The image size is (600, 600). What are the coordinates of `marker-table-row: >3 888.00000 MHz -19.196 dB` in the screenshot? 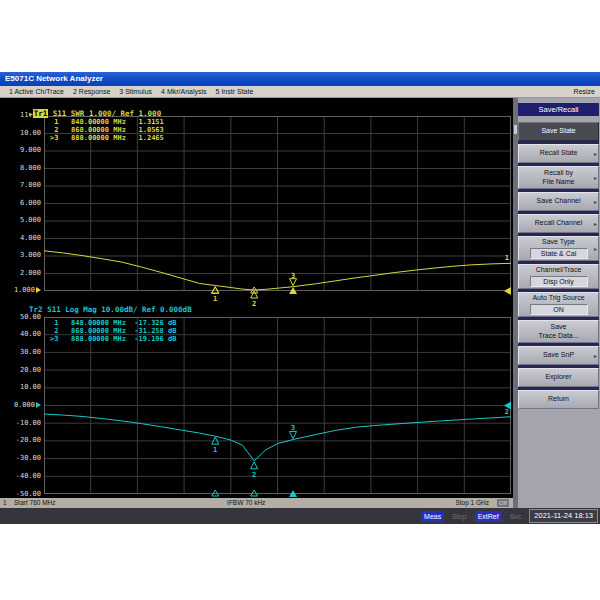 It's located at (113, 339).